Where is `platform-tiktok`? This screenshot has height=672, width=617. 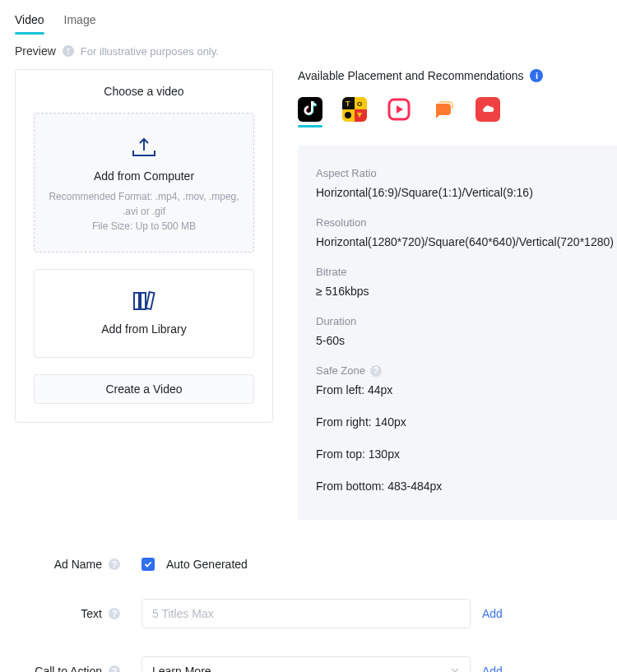
platform-tiktok is located at coordinates (310, 109).